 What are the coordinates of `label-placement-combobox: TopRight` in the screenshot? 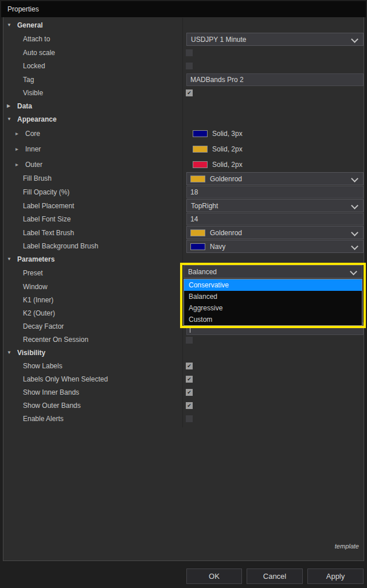 It's located at (275, 205).